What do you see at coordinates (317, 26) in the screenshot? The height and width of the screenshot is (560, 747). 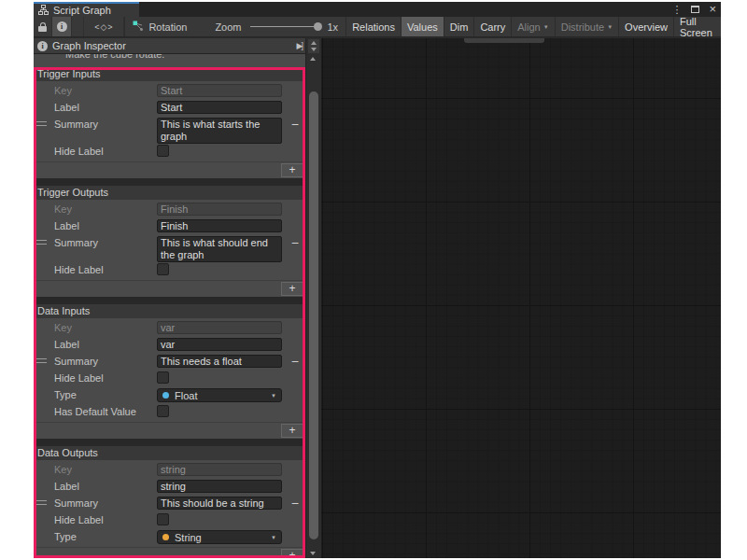 I see `zoom-slider-handle` at bounding box center [317, 26].